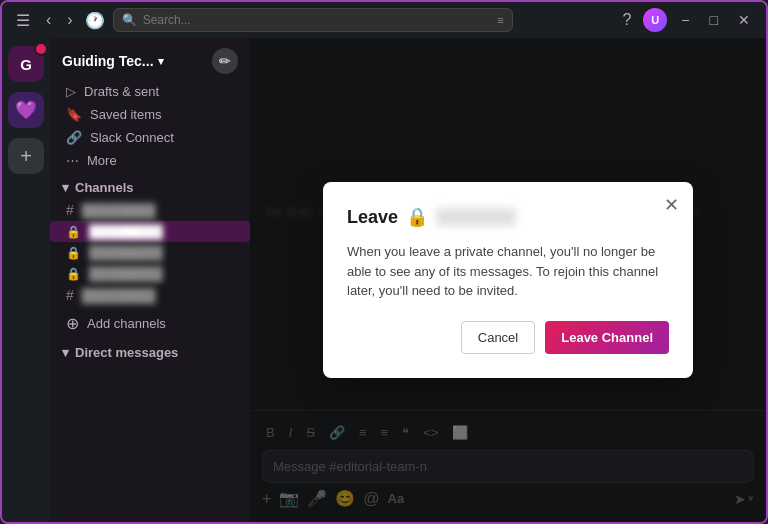  Describe the element at coordinates (508, 338) in the screenshot. I see `modal-actions: Cancel Leave Channel` at that location.